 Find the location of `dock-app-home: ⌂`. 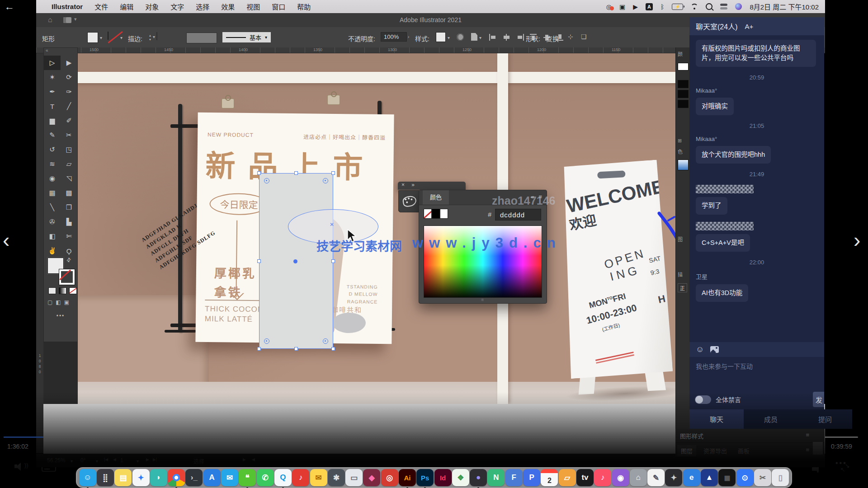

dock-app-home: ⌂ is located at coordinates (638, 478).